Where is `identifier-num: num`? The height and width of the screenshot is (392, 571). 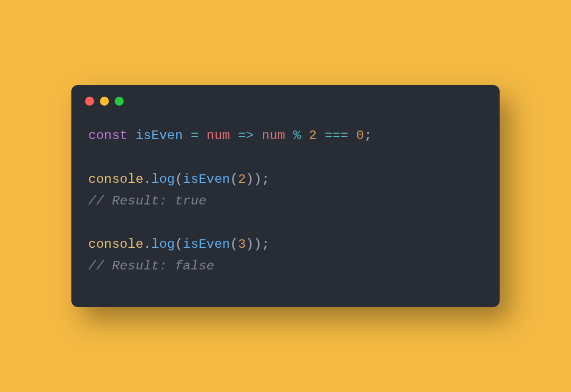 identifier-num: num is located at coordinates (274, 135).